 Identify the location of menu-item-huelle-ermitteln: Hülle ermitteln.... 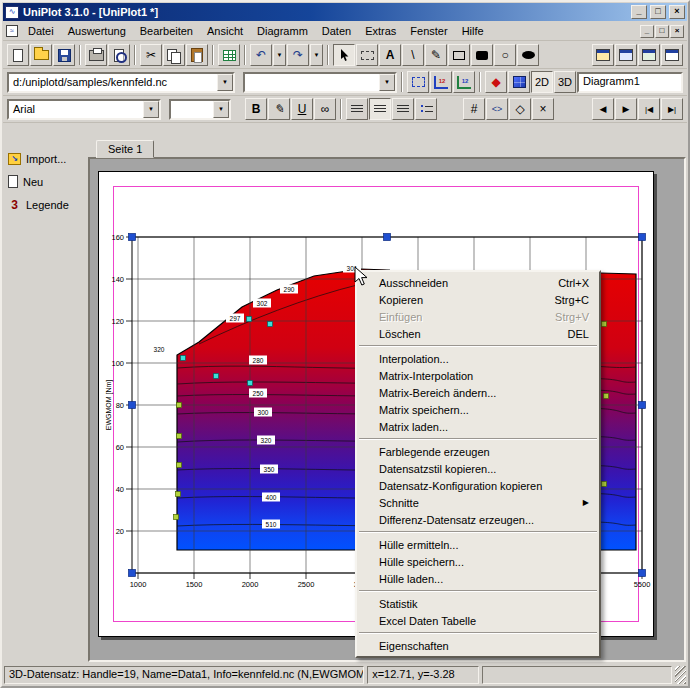
(478, 544).